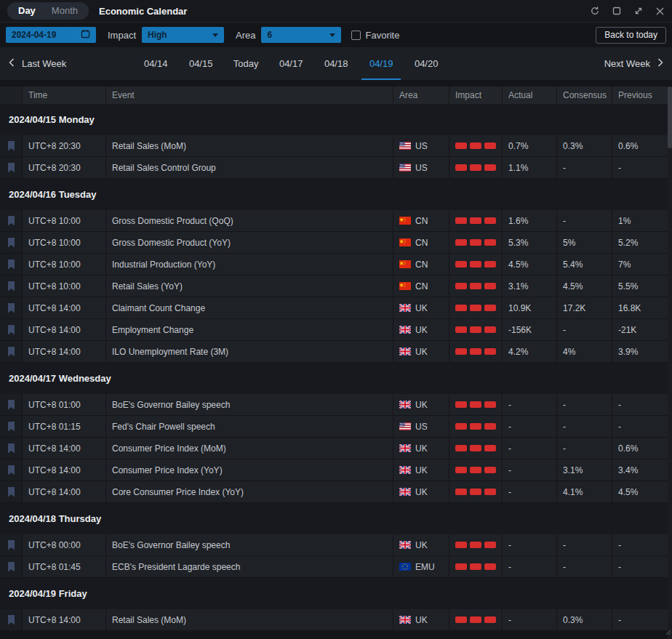 Image resolution: width=672 pixels, height=639 pixels. What do you see at coordinates (529, 221) in the screenshot?
I see `actual-cell: 1.6%` at bounding box center [529, 221].